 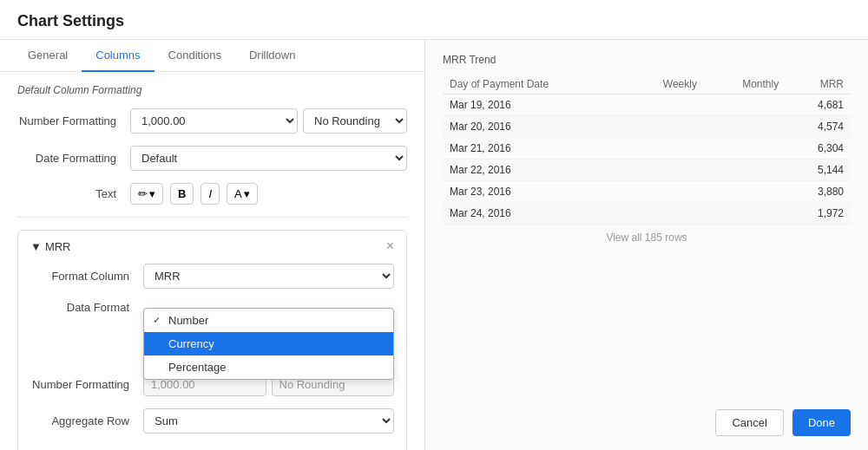 What do you see at coordinates (535, 213) in the screenshot?
I see `cell-date: Mar 24, 2016` at bounding box center [535, 213].